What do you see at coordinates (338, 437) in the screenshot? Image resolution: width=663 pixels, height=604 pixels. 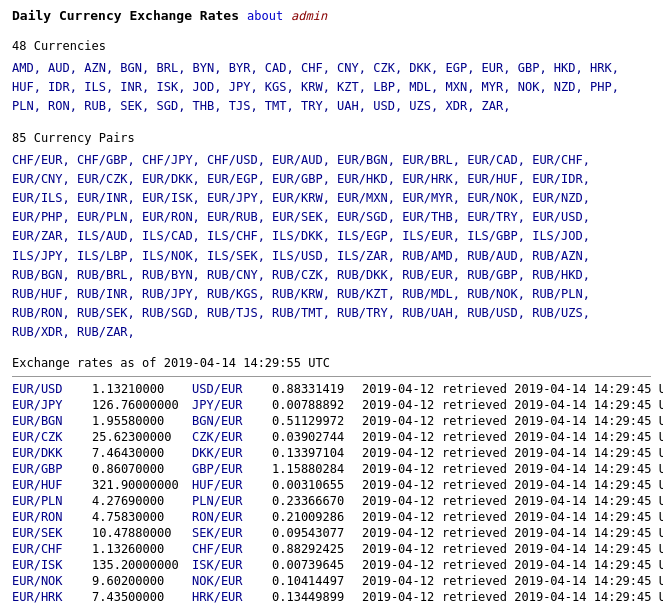 I see `table-row: EUR/CZK 25.62300000 CZK/EUR 0.03902744 2…` at bounding box center [338, 437].